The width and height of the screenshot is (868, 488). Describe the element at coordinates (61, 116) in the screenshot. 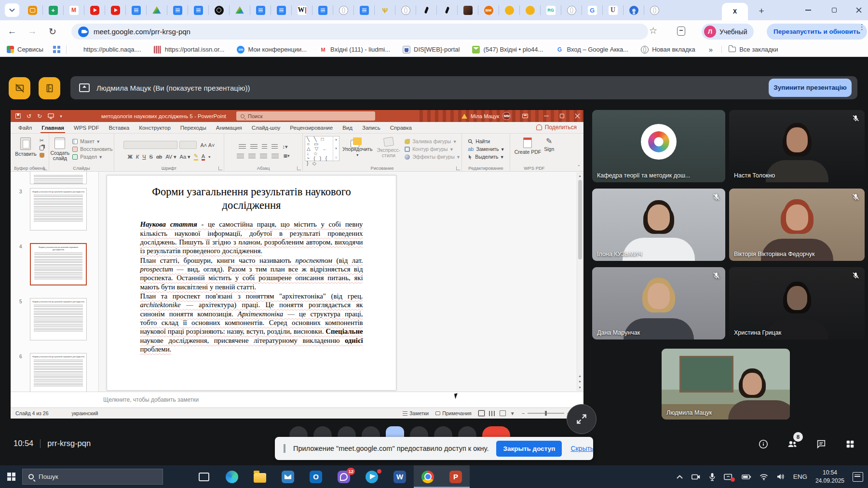

I see `qat-dropdown-icon: ▾` at that location.